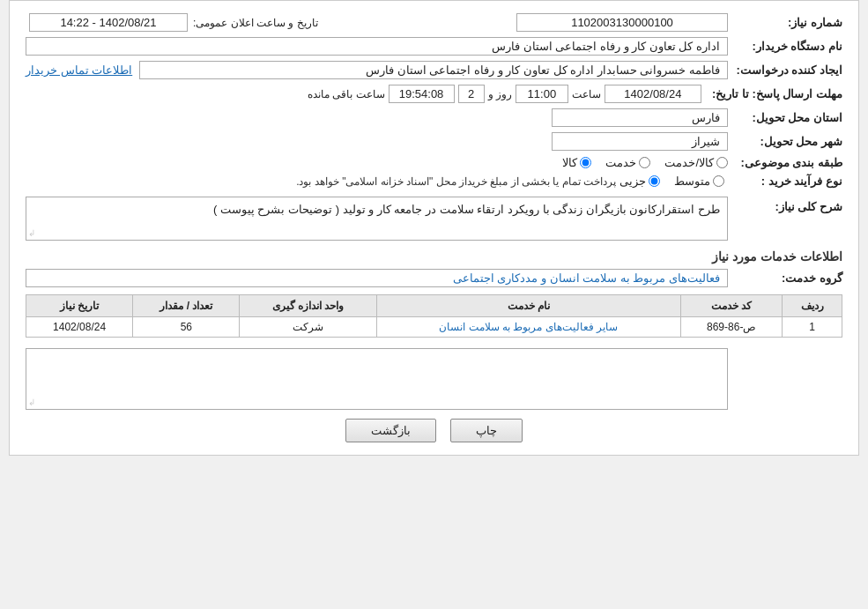  Describe the element at coordinates (640, 118) in the screenshot. I see `value-province: فارس` at that location.